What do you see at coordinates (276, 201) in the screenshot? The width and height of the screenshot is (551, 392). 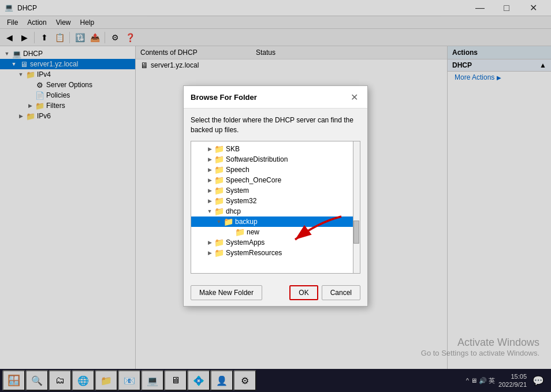 I see `modal-tree-system32: ▶ 📁 System32` at bounding box center [276, 201].